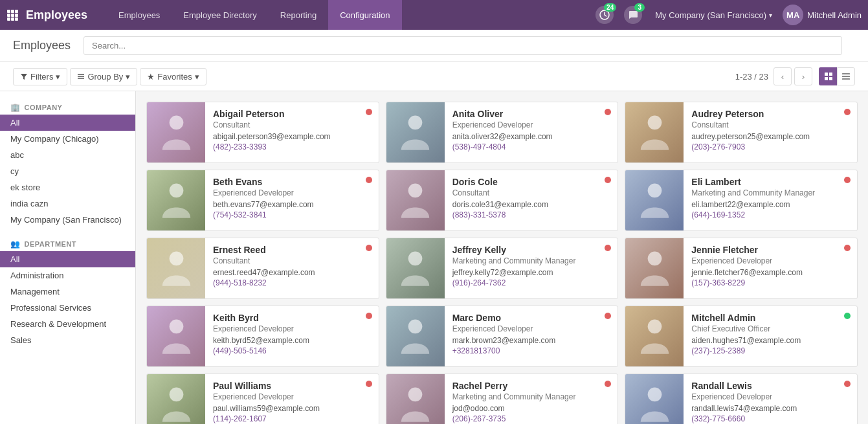  I want to click on employee-phone: (482)-233-3393, so click(292, 147).